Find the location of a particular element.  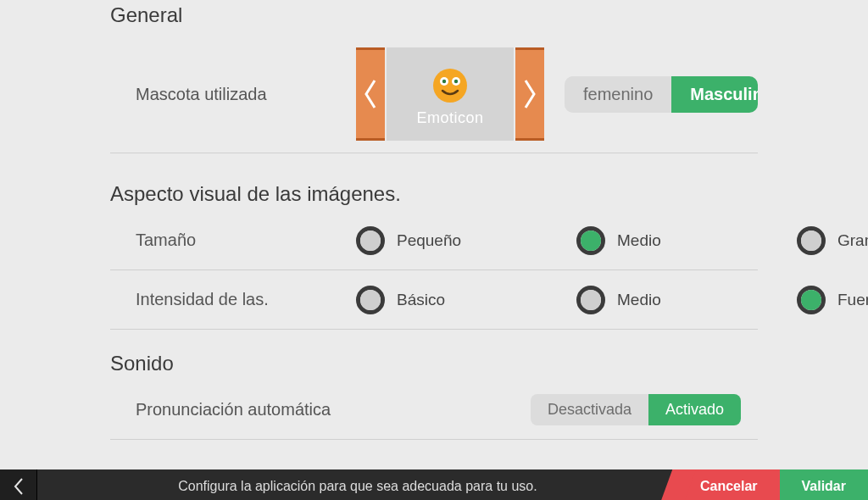

gender-toggle: femenino Masculino is located at coordinates (661, 95).